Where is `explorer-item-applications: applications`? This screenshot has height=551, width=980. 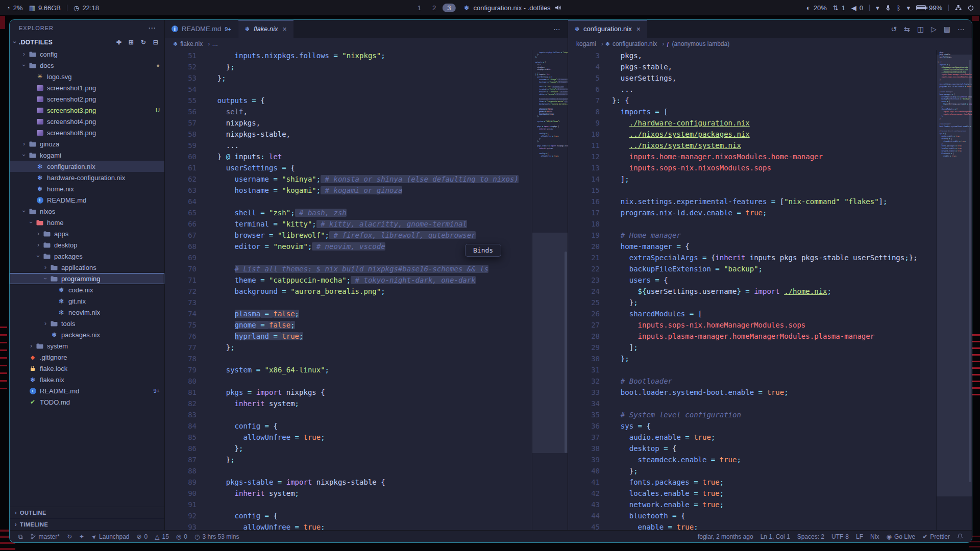 explorer-item-applications: applications is located at coordinates (87, 267).